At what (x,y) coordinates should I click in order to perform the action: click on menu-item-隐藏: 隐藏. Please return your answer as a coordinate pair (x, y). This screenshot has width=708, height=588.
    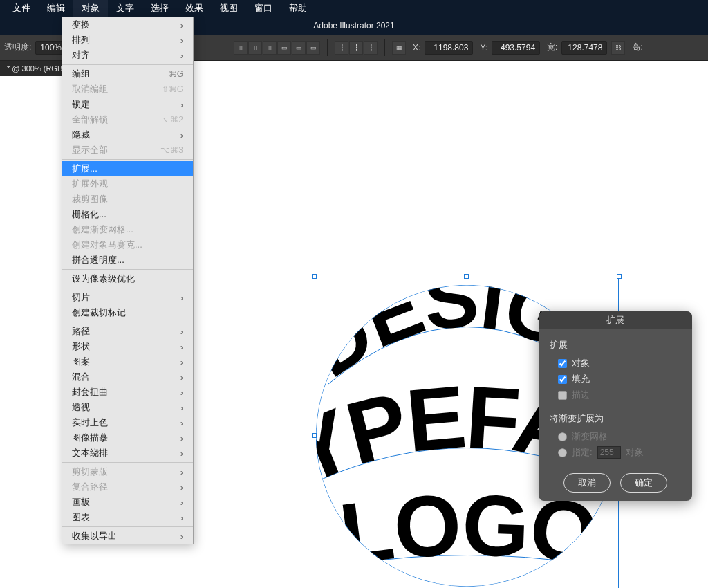
    Looking at the image, I should click on (127, 135).